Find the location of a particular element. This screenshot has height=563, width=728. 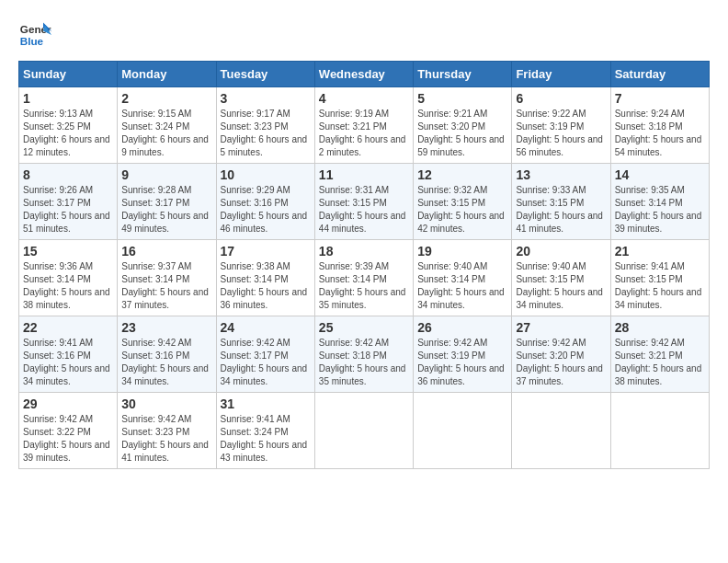

day-number: 26 is located at coordinates (462, 327).